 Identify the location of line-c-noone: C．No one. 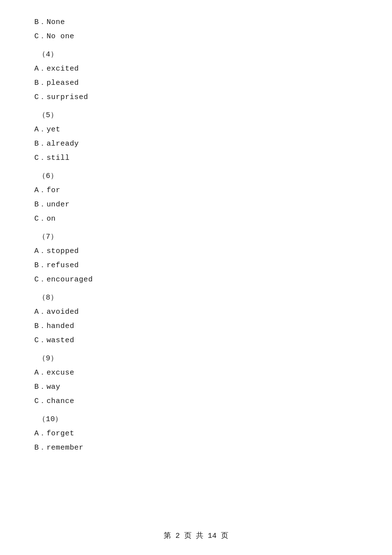
(196, 36).